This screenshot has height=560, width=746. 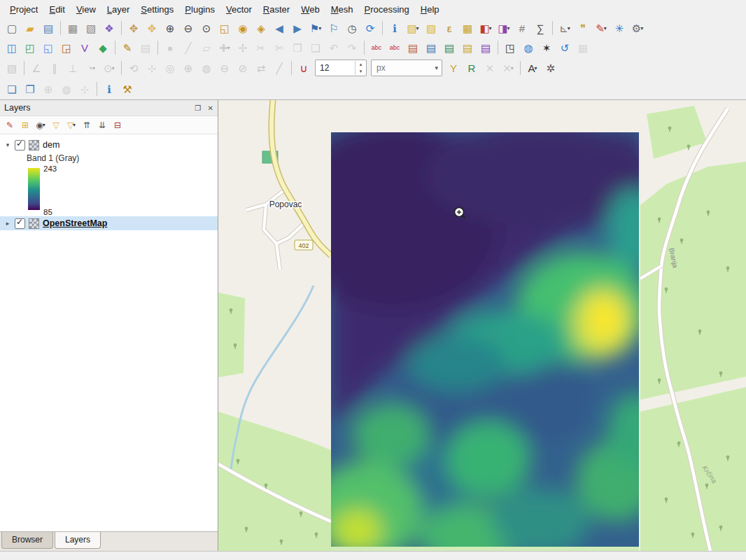 I want to click on common-angle-snapping-dropdown-arrow: ▾, so click(x=94, y=69).